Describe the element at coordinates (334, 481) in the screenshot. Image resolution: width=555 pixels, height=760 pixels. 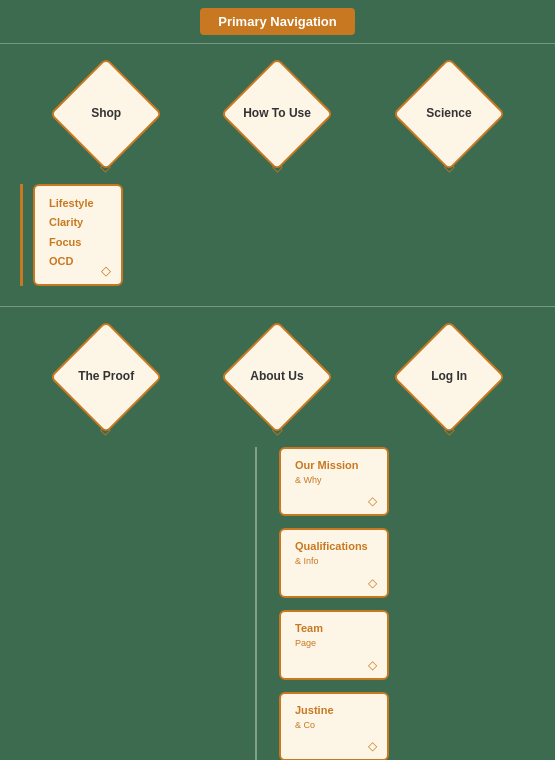
I see `our-mission-sub: & Why` at that location.